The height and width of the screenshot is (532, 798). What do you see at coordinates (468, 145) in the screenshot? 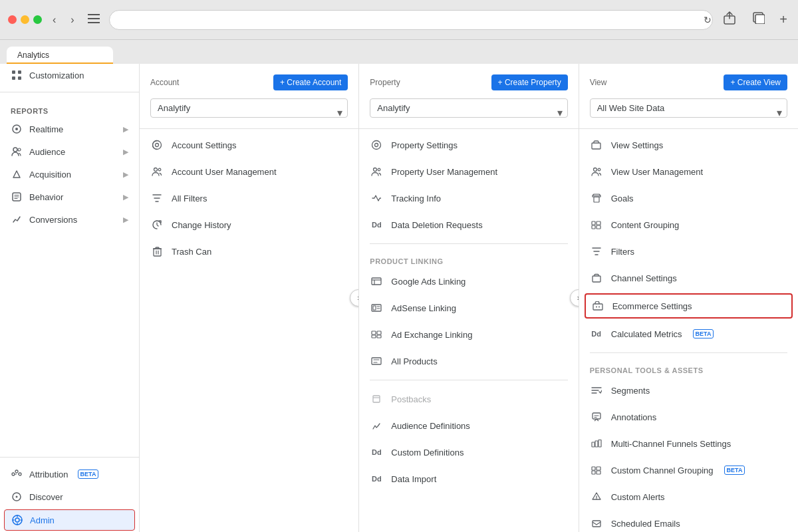
I see `property-settings-item: Property Settings` at bounding box center [468, 145].